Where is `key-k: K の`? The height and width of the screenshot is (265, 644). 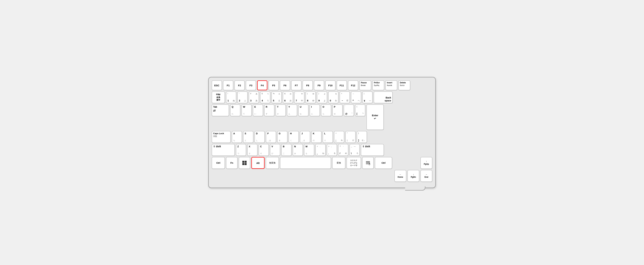 key-k: K の is located at coordinates (316, 137).